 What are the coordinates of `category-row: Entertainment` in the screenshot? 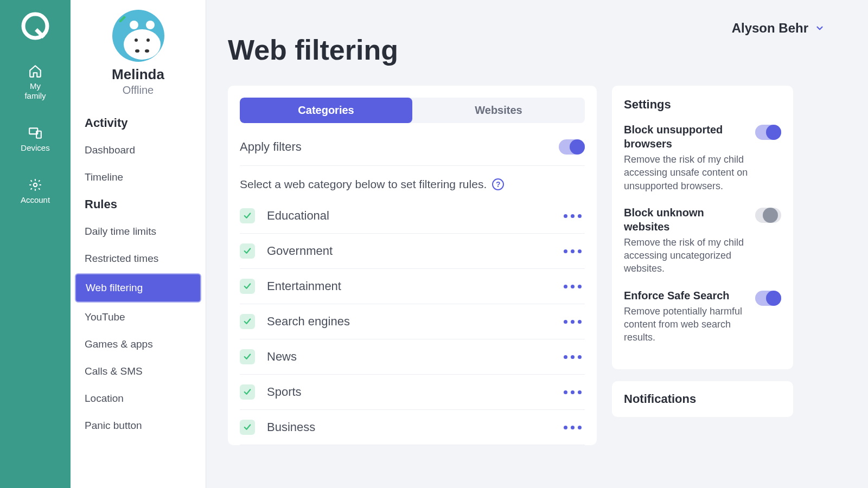 It's located at (412, 286).